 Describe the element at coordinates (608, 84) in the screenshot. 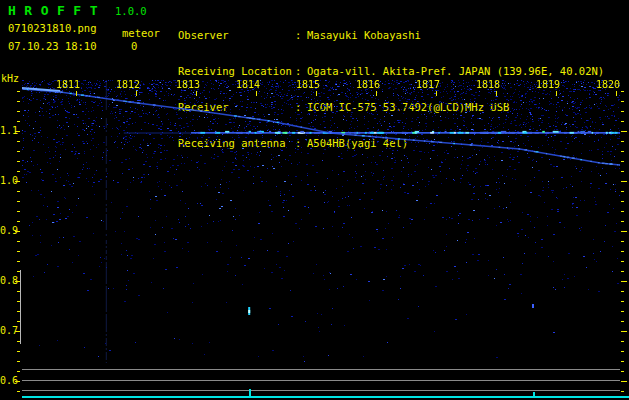

I see `x-tick-label: 1820` at that location.